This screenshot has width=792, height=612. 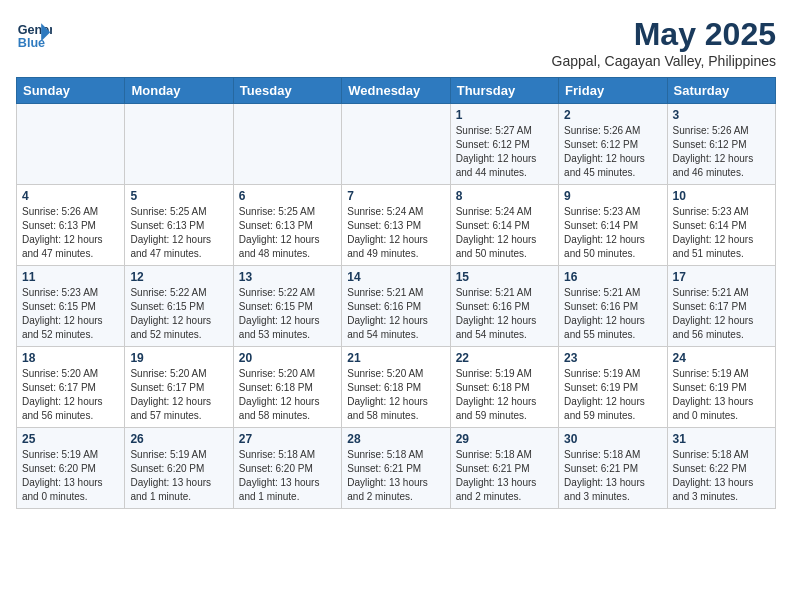 I want to click on weekday-header-wednesday: Wednesday, so click(x=396, y=91).